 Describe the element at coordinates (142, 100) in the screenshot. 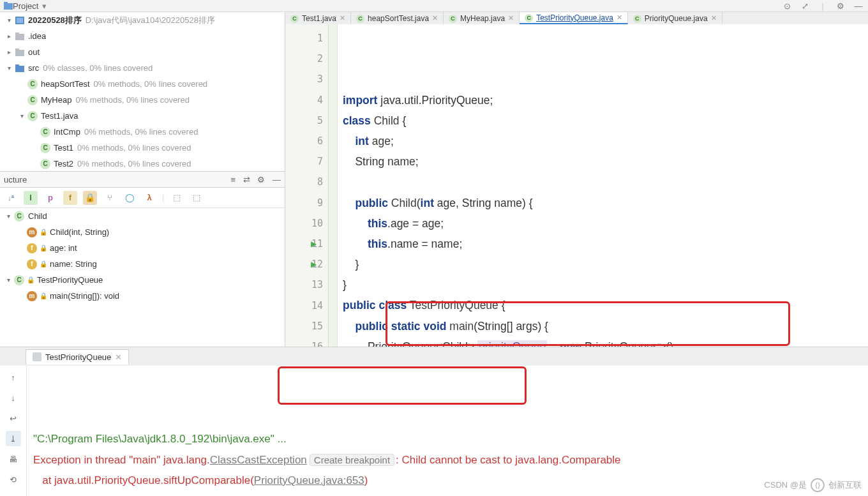

I see `project-tree-row: CMyHeap0% methods, 0% lines covered` at that location.